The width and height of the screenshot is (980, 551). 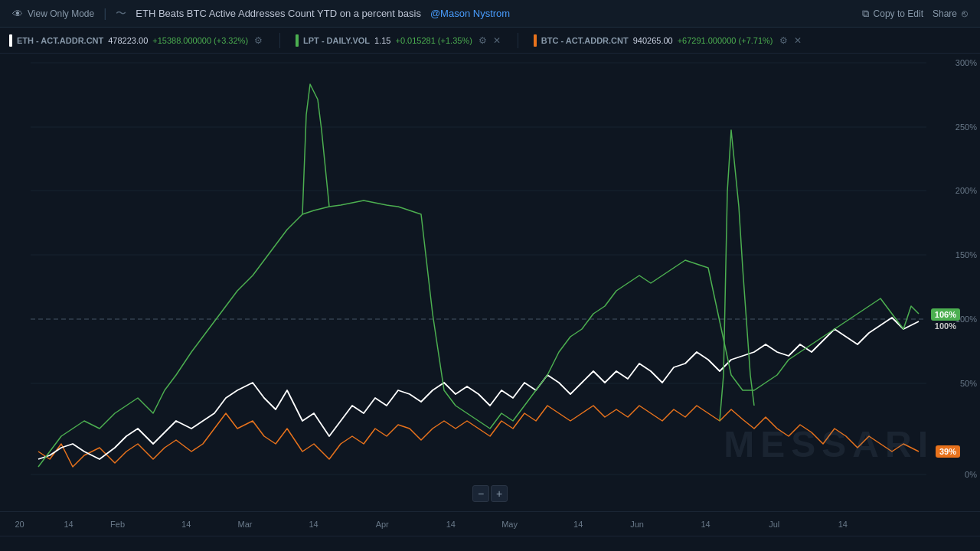 I want to click on author-link: @Mason Nystrom, so click(x=470, y=14).